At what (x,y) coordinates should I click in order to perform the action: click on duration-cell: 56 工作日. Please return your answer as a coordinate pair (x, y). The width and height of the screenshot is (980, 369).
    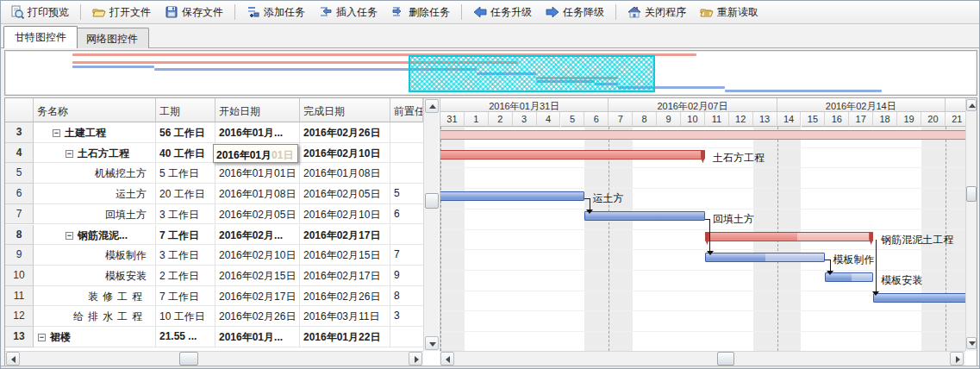
    Looking at the image, I should click on (186, 133).